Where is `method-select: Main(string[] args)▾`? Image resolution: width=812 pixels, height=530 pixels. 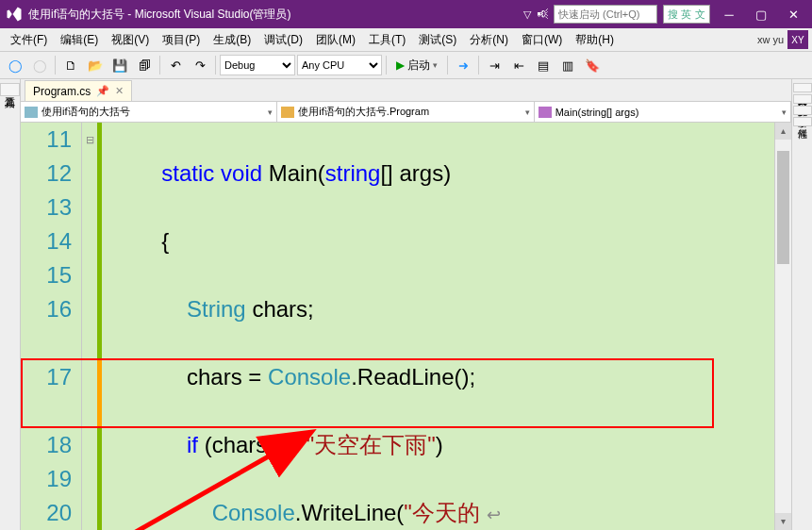 method-select: Main(string[] args)▾ is located at coordinates (663, 111).